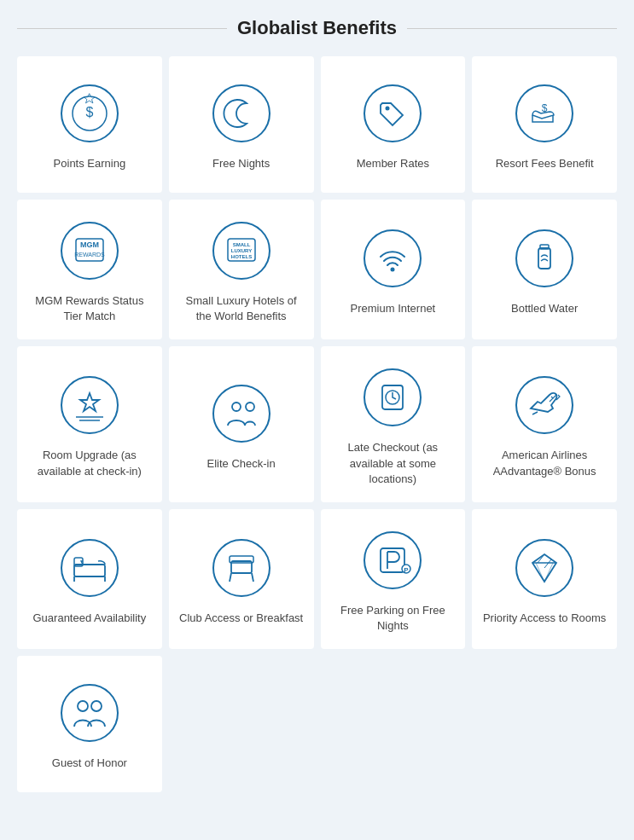 This screenshot has height=840, width=634. I want to click on diamond-icon, so click(544, 568).